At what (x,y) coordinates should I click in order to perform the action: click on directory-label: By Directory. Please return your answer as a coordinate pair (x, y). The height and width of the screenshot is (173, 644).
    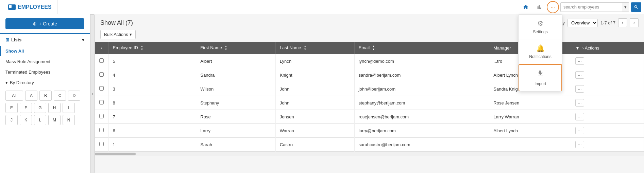
    Looking at the image, I should click on (22, 83).